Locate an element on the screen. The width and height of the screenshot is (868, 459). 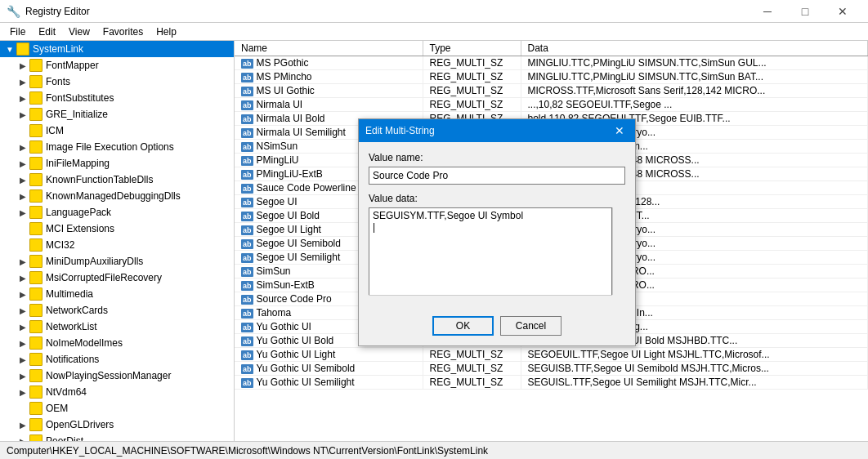
dialog-title: Edit Multi-String is located at coordinates (400, 131).